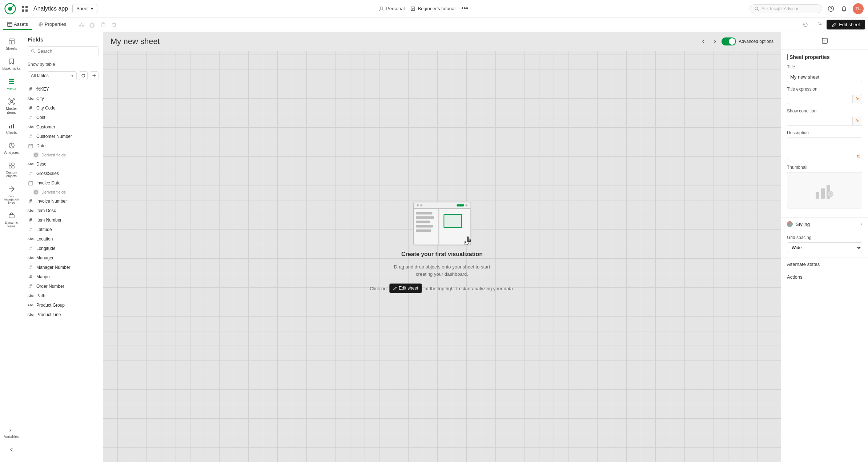  Describe the element at coordinates (824, 264) in the screenshot. I see `alternate-states-row: Alternate states` at that location.